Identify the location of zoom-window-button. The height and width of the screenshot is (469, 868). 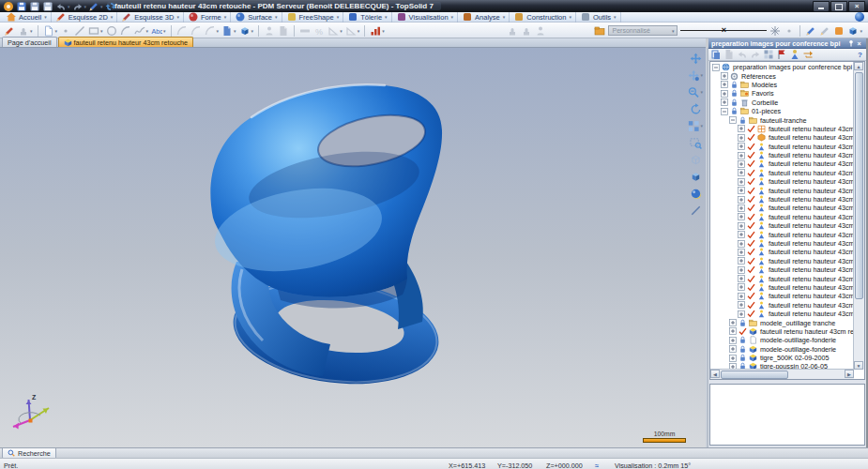
(695, 143).